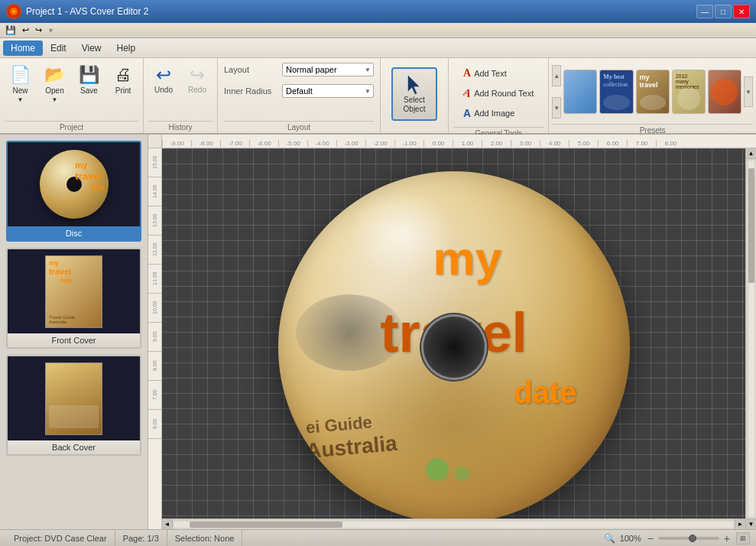  Describe the element at coordinates (491, 73) in the screenshot. I see `add-text-label: Add Text` at that location.